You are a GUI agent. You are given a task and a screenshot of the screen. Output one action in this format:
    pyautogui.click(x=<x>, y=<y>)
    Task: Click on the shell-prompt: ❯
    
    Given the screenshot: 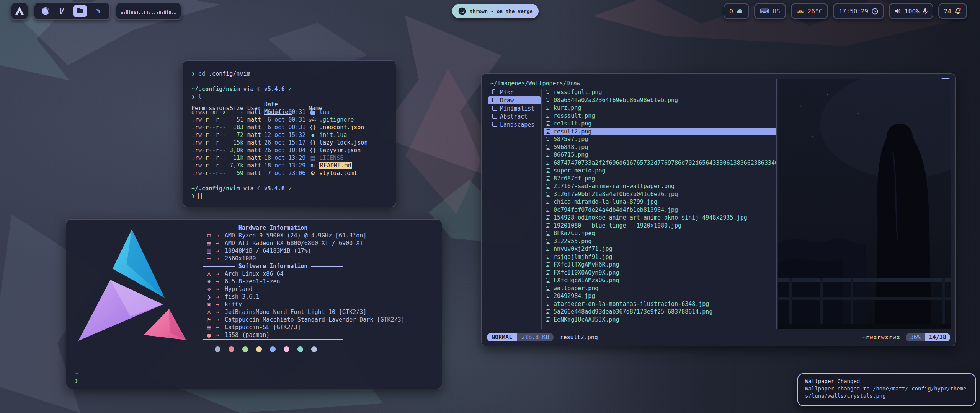 What is the action you would take?
    pyautogui.click(x=193, y=74)
    